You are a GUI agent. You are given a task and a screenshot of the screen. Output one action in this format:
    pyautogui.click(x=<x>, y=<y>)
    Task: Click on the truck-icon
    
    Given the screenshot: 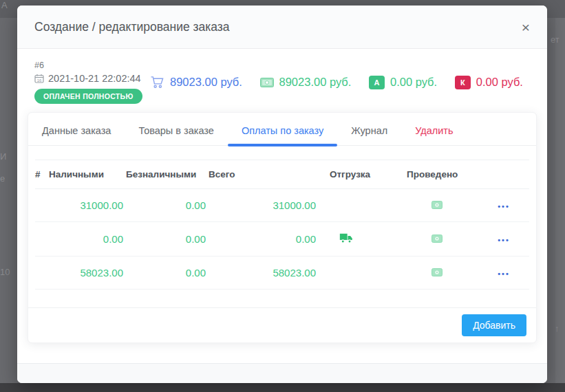 What is the action you would take?
    pyautogui.click(x=346, y=238)
    